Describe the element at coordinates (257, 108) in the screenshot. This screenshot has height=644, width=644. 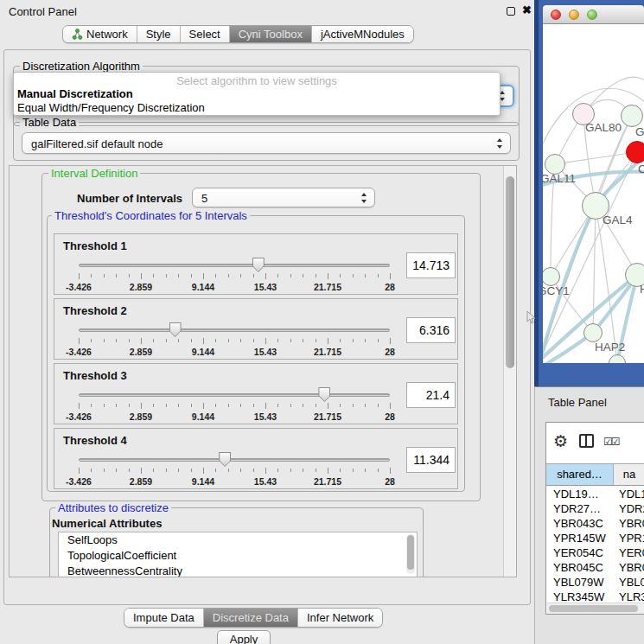
I see `dropdown-item-equal-width: Equal Width/Frequency Discretization` at that location.